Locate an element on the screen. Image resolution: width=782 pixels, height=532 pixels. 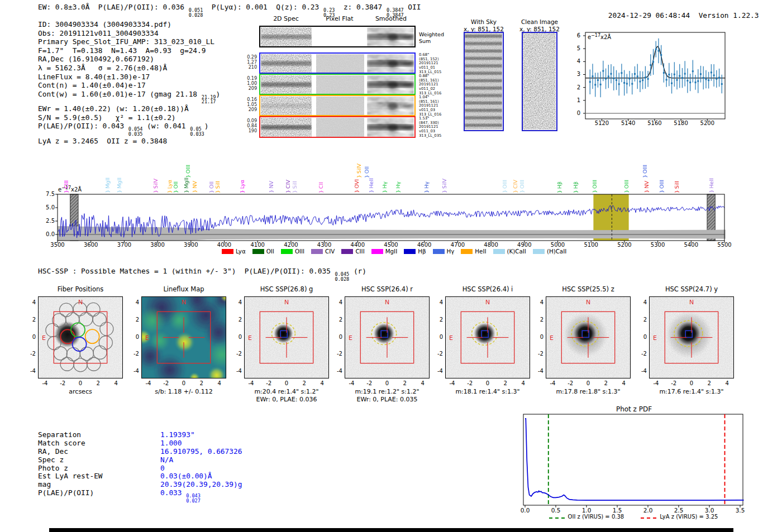
emission-line-label-SiII: } SiII is located at coordinates (295, 187).